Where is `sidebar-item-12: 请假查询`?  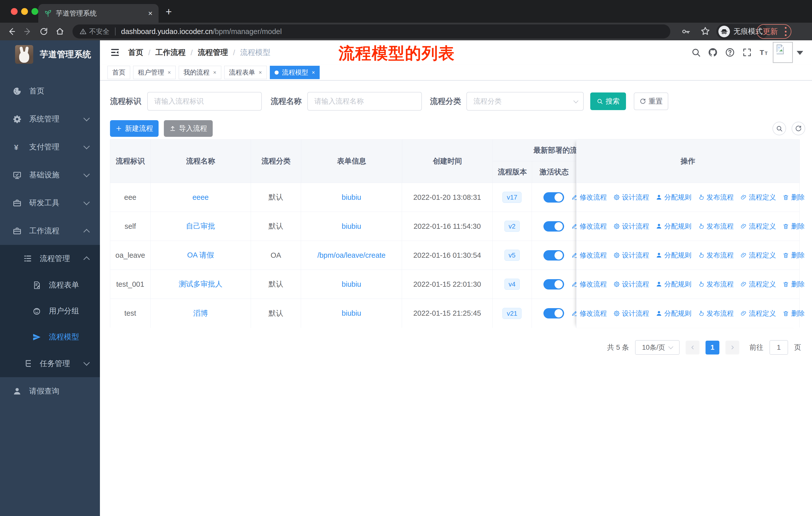
sidebar-item-12: 请假查询 is located at coordinates (50, 391).